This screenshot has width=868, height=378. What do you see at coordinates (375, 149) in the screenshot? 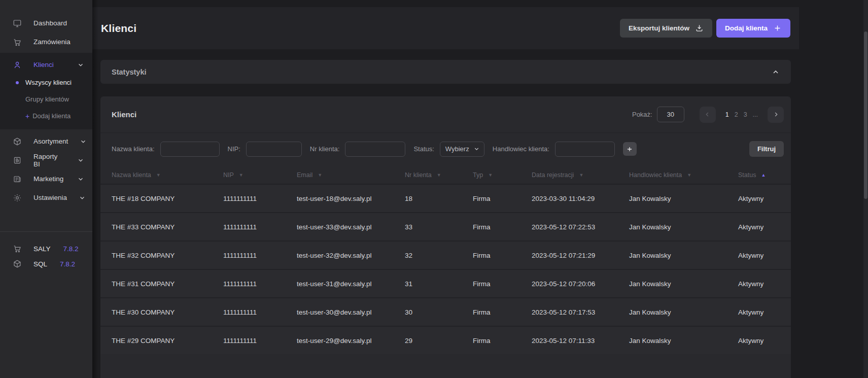
I see `filter-nr-input` at bounding box center [375, 149].